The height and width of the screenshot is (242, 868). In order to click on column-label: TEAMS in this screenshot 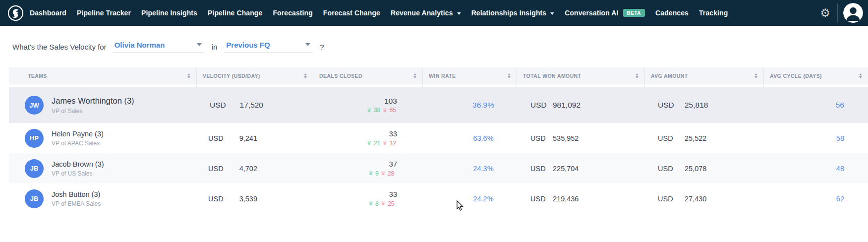, I will do `click(38, 76)`.